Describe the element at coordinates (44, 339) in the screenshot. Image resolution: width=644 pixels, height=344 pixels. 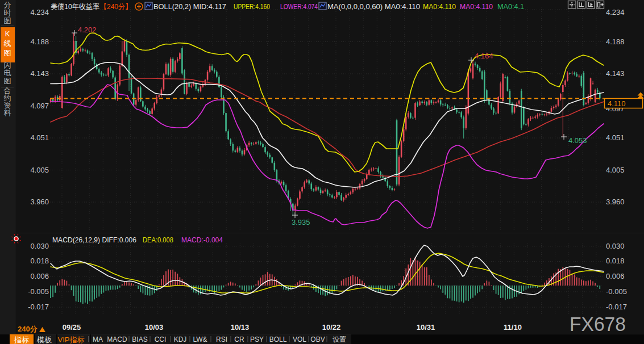
I see `svg-text: 模板` at that location.